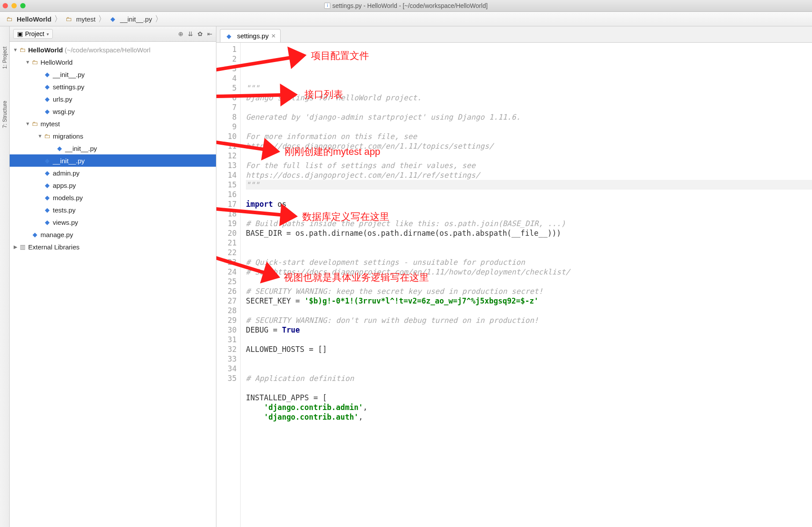  I want to click on code-line: Django settings for HelloWorld project., so click(529, 98).